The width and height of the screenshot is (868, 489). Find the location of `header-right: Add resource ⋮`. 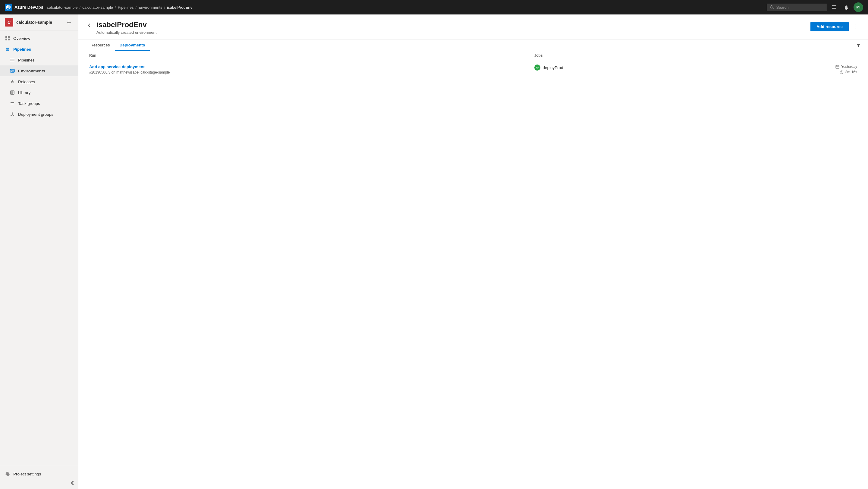

header-right: Add resource ⋮ is located at coordinates (836, 26).